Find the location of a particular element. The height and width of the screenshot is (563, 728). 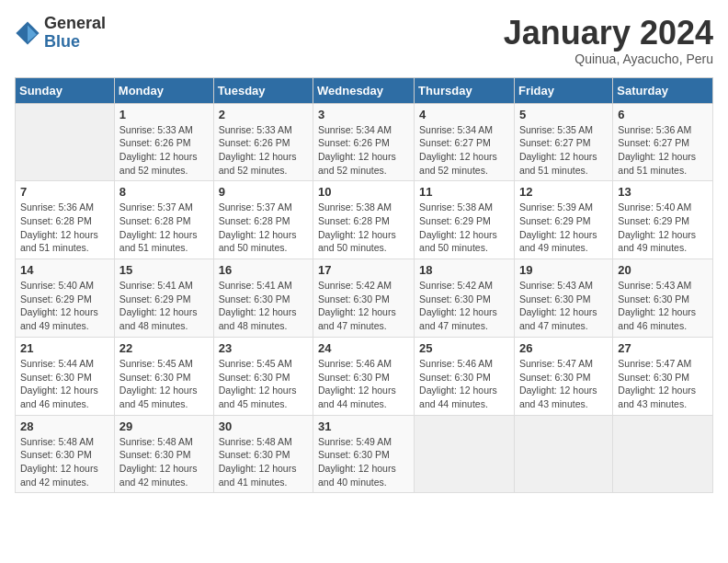

calendar-cell: 21Sunrise: 5:44 AM Sunset: 6:30 PM Dayli… is located at coordinates (65, 375).